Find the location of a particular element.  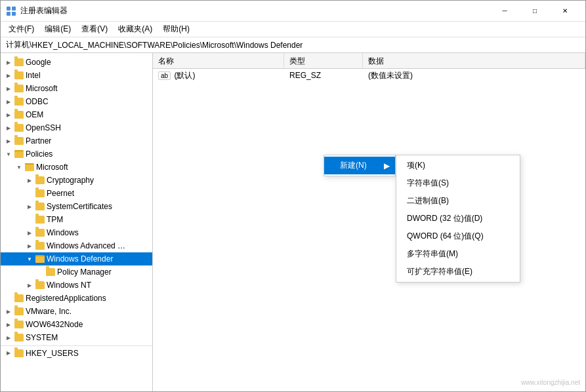

window-title: 注册表编辑器 is located at coordinates (255, 10).